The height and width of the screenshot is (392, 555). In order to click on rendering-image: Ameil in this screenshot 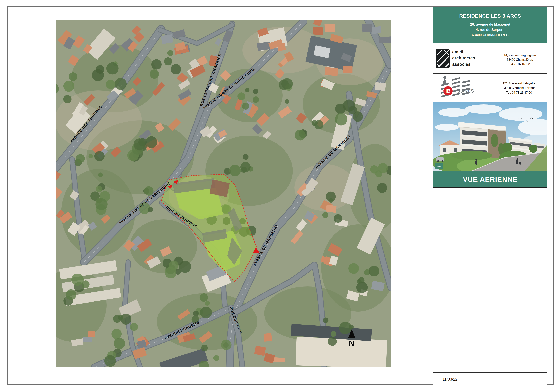, I will do `click(490, 137)`.